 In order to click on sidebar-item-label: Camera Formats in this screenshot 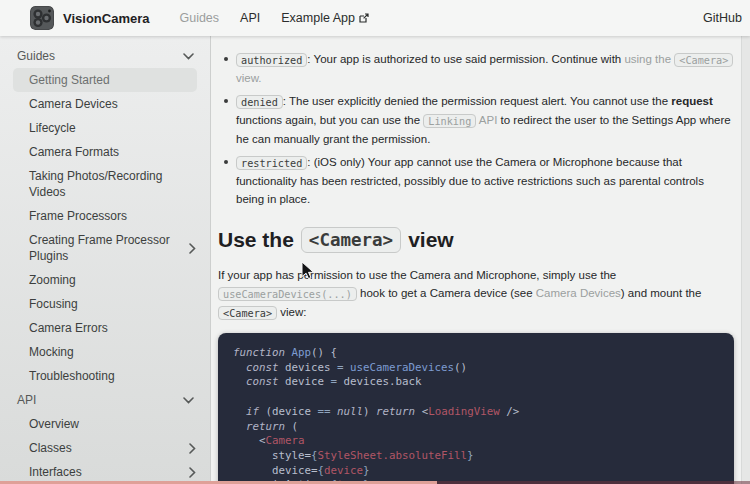, I will do `click(112, 152)`.